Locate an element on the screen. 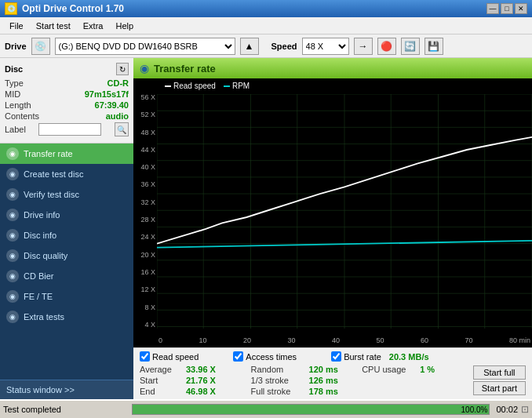  status-text: Test completed is located at coordinates (66, 409).